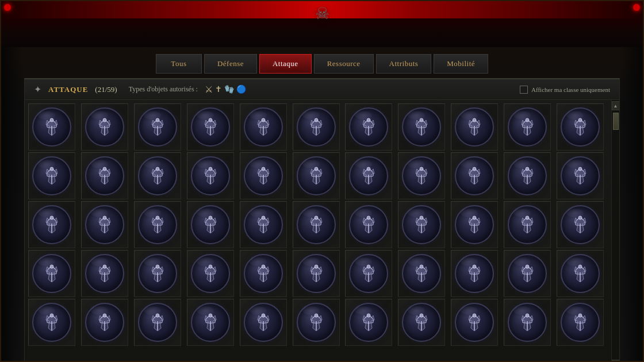 This screenshot has height=362, width=644. What do you see at coordinates (404, 64) in the screenshot?
I see `tab-attributs: Attributs` at bounding box center [404, 64].